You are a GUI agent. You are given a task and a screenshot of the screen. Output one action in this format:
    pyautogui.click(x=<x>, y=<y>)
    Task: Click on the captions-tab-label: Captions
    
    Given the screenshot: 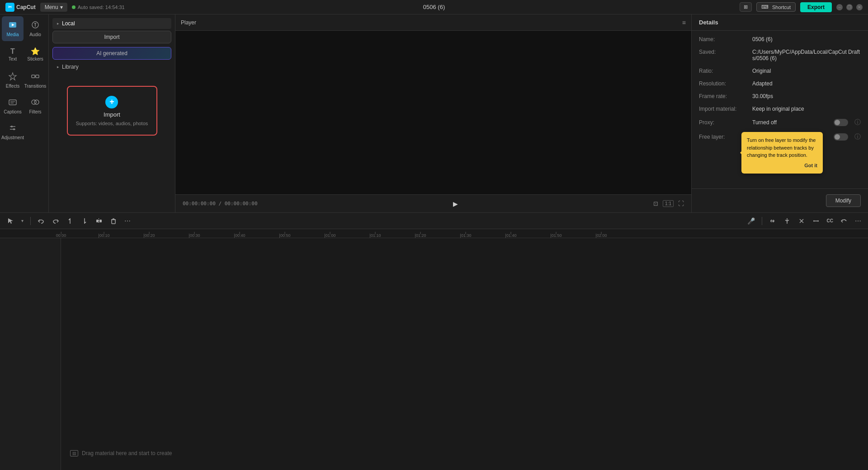 What is the action you would take?
    pyautogui.click(x=13, y=112)
    